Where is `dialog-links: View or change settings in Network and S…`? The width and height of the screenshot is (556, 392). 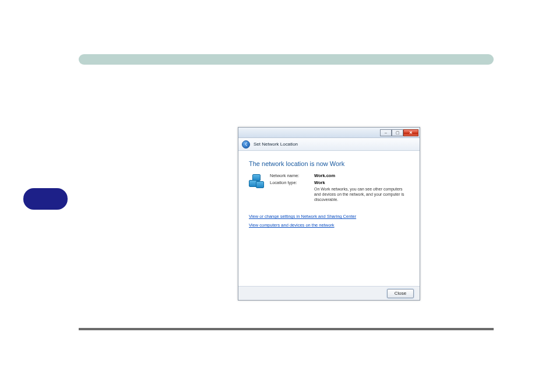
dialog-links: View or change settings in Network and S… is located at coordinates (329, 221).